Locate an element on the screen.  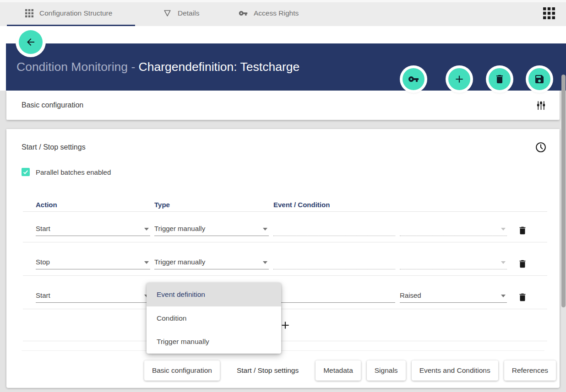
qualifier-select: Raised is located at coordinates (453, 295).